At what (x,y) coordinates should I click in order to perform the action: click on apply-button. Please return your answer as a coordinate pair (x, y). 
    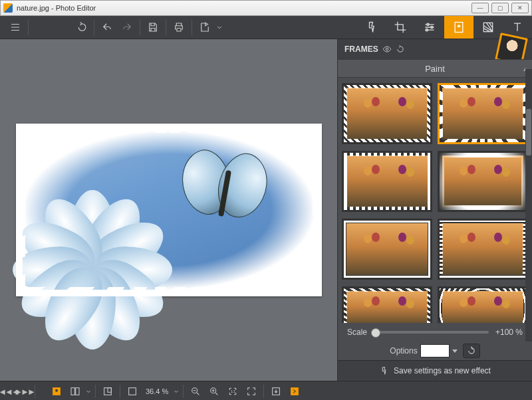
    Looking at the image, I should click on (295, 391).